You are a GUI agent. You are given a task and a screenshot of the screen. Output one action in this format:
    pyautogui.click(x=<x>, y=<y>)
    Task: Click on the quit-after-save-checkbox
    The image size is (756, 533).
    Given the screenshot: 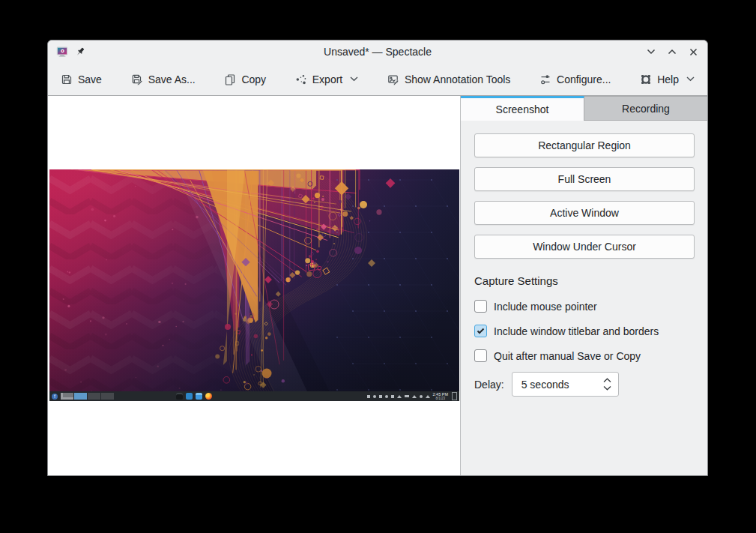 What is the action you would take?
    pyautogui.click(x=481, y=355)
    